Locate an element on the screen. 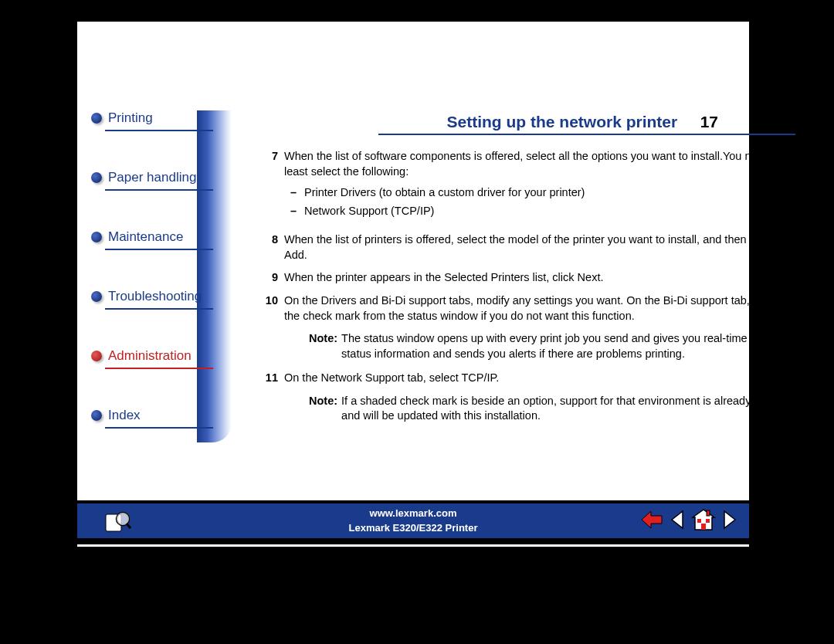  prev-page-icon is located at coordinates (677, 521).